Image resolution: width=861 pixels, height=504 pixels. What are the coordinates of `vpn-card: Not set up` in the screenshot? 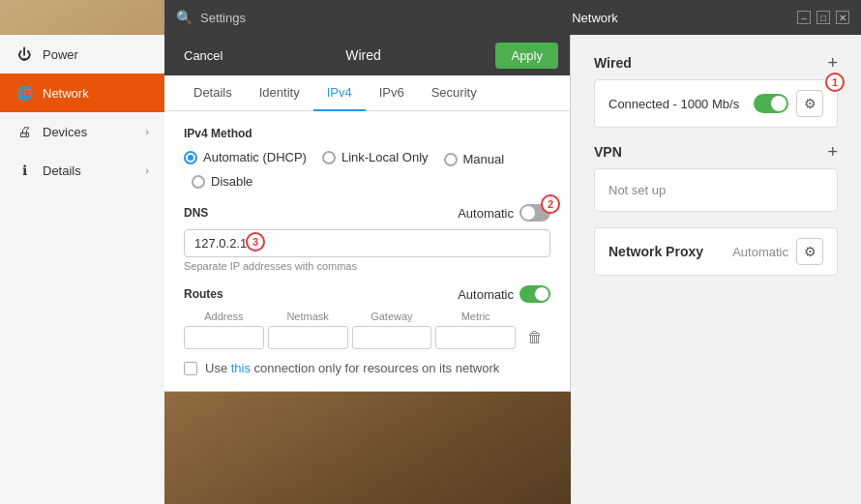 It's located at (716, 190).